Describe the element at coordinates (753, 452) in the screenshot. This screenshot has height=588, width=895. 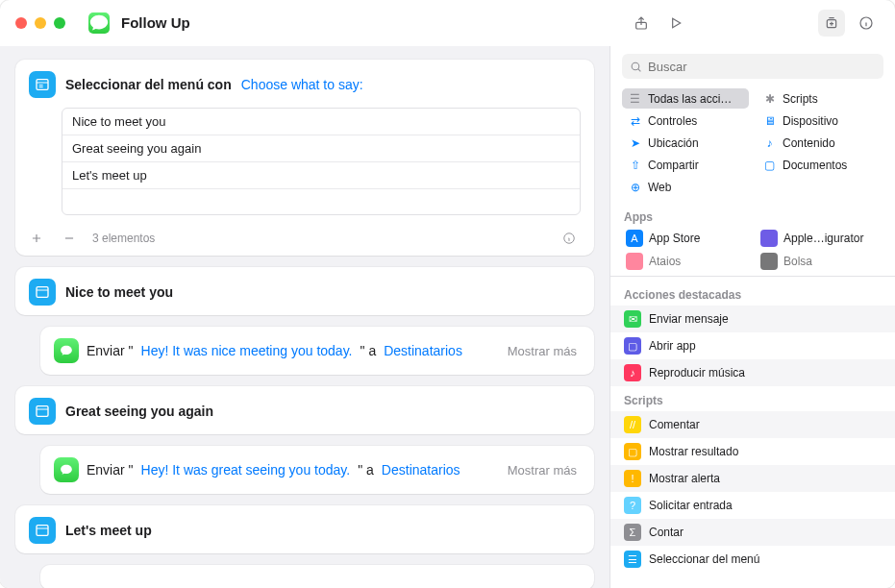
I see `action-item: ▢Mostrar resultado` at that location.